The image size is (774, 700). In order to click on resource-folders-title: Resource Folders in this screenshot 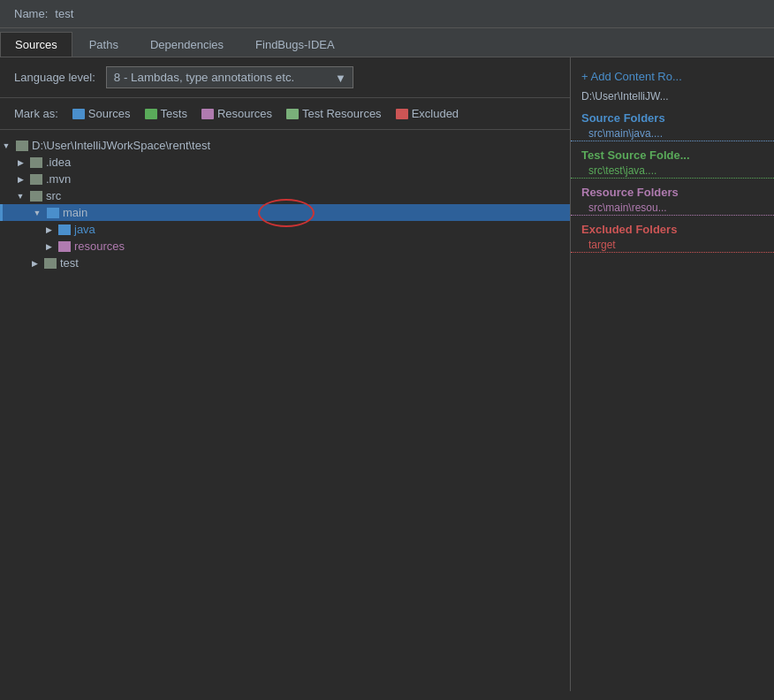, I will do `click(672, 189)`.